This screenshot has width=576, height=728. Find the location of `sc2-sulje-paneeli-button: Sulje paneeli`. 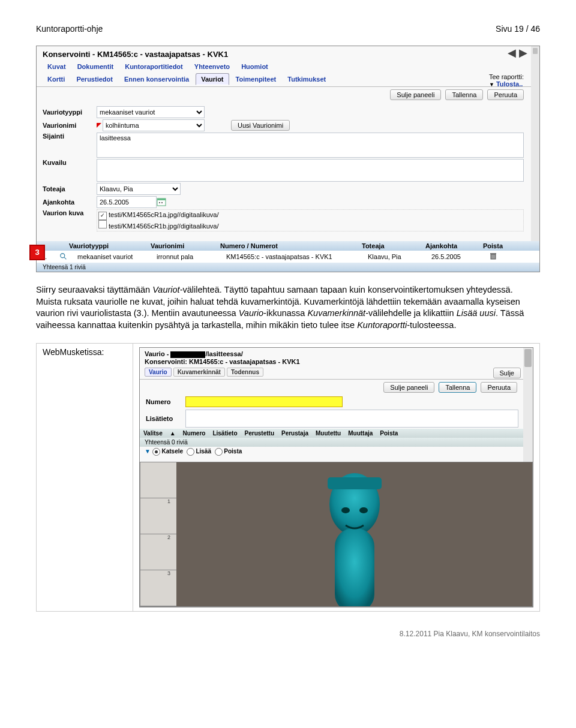

sc2-sulje-paneeli-button: Sulje paneeli is located at coordinates (409, 387).